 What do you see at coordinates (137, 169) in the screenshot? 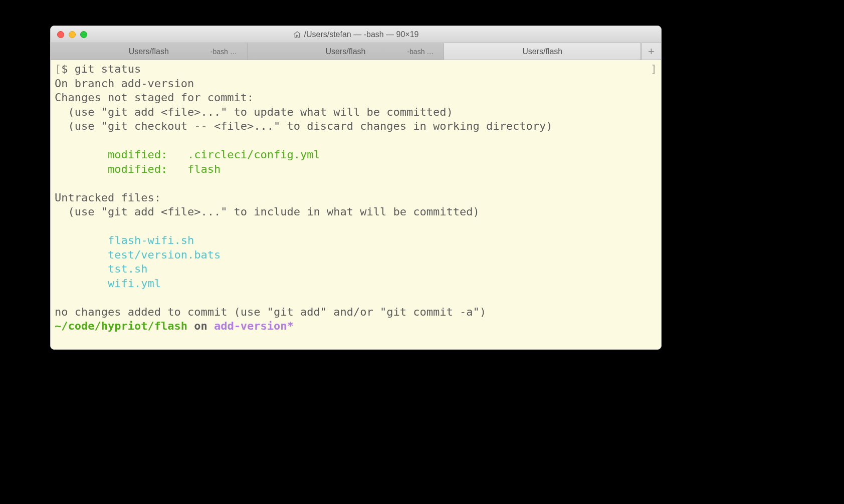
I see `modified-file: modified: flash` at bounding box center [137, 169].